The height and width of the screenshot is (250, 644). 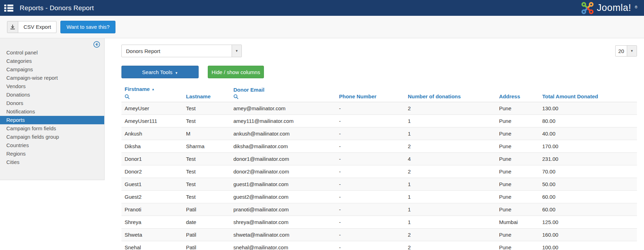 What do you see at coordinates (588, 121) in the screenshot?
I see `cell-total-amount-donated: 80.00` at bounding box center [588, 121].